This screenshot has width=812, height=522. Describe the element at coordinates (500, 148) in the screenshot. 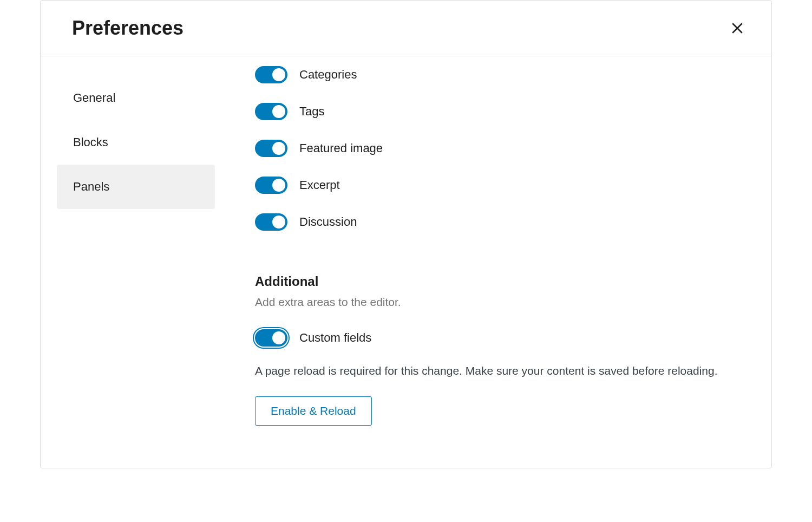

I see `toggle-row-featured-image: Featured image` at that location.